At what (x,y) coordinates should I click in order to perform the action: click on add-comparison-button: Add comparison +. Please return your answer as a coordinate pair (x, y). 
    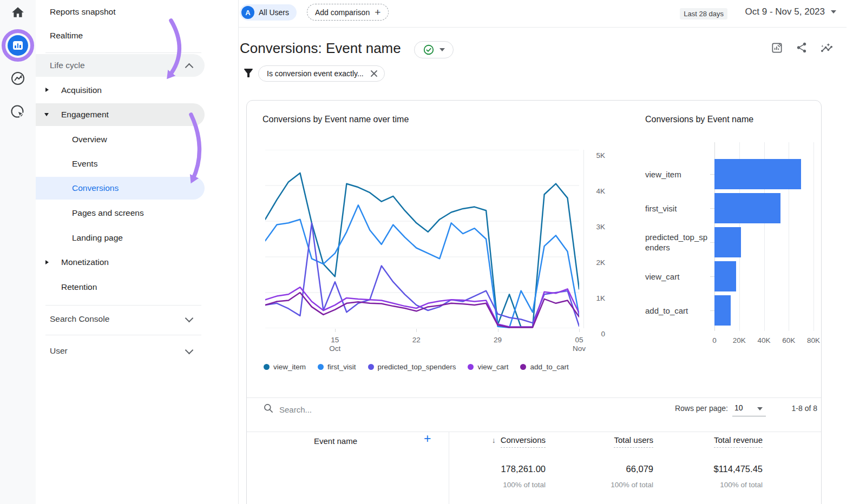
    Looking at the image, I should click on (347, 12).